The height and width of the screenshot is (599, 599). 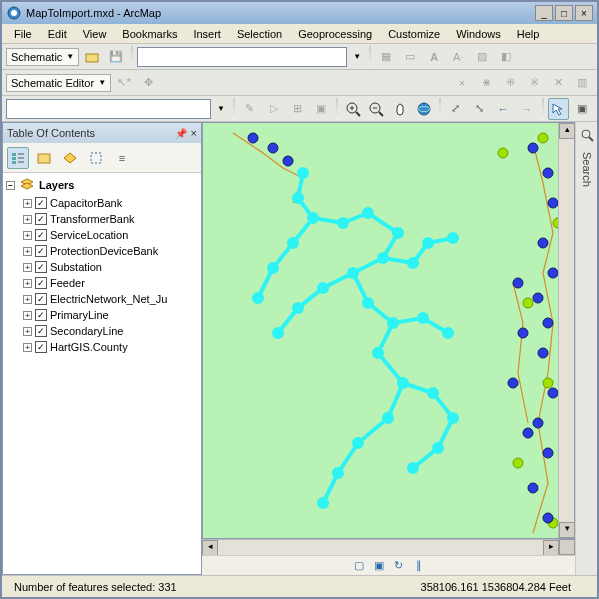 What do you see at coordinates (424, 109) in the screenshot?
I see `full-extent-icon` at bounding box center [424, 109].